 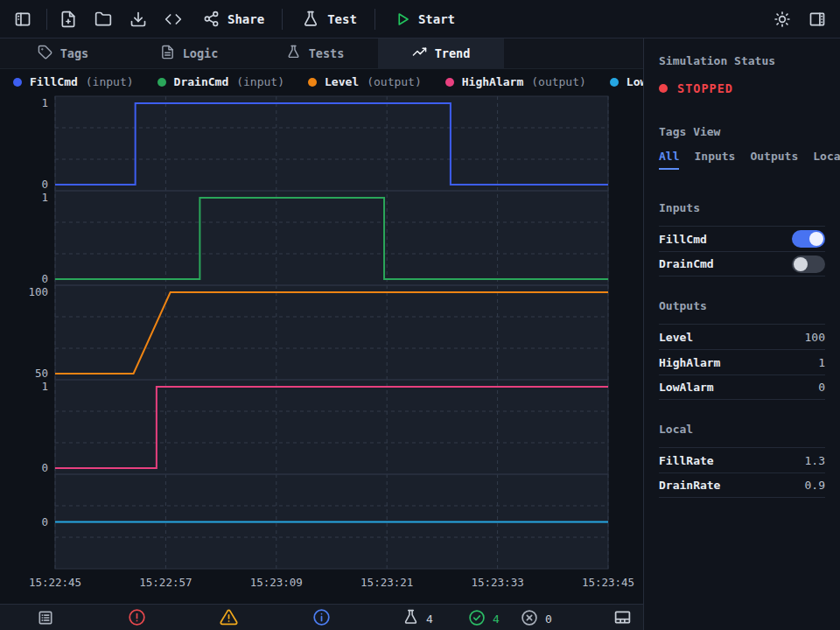 What do you see at coordinates (68, 19) in the screenshot?
I see `file-plus-icon` at bounding box center [68, 19].